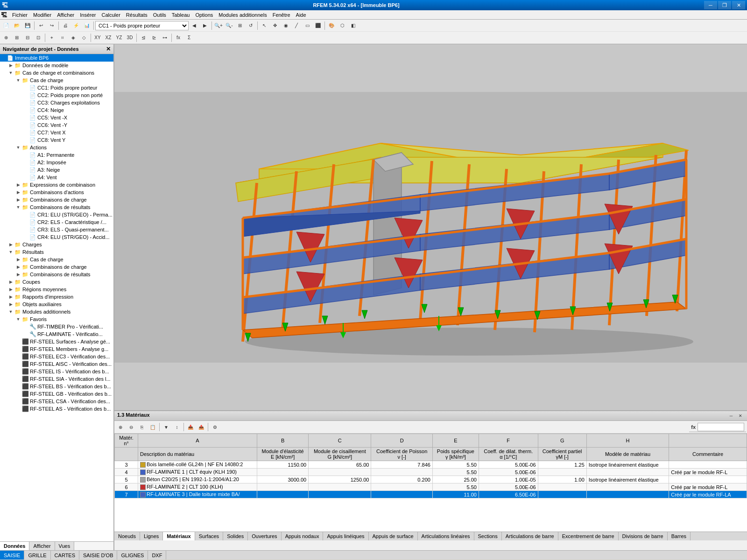  I want to click on dp-close: ✕, so click(740, 416).